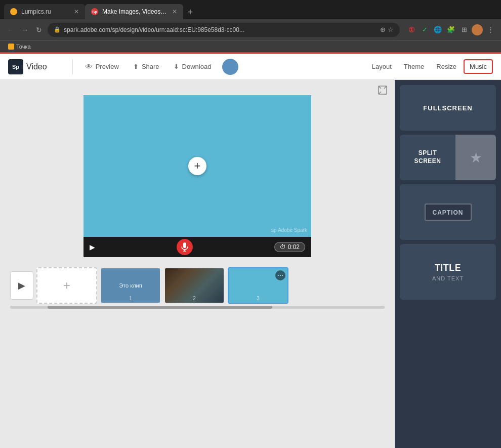 This screenshot has width=501, height=448. Describe the element at coordinates (89, 67) in the screenshot. I see `preview-icon: 👁` at that location.